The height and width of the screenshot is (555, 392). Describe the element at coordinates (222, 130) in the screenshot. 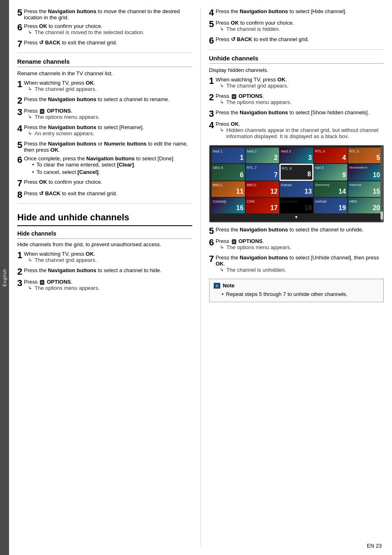

I see `arrow-icon-u4: ↳` at that location.